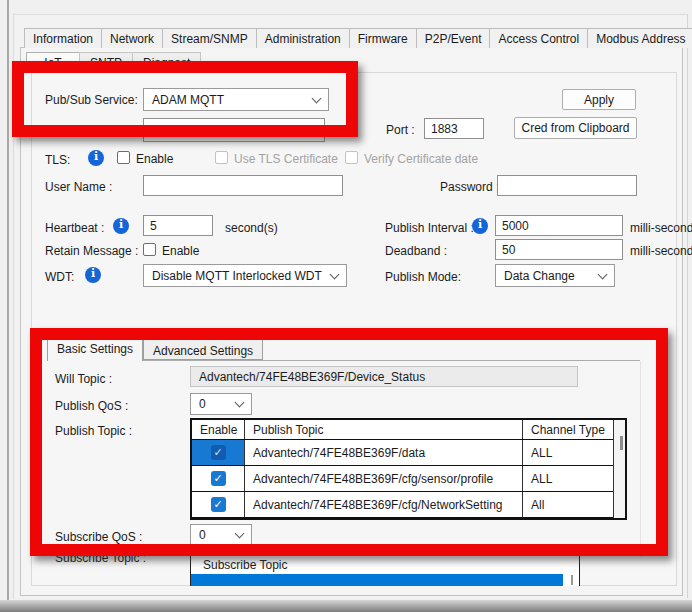  Describe the element at coordinates (402, 479) in the screenshot. I see `table-row: Advantech/74FE48BE369F/cfg/sensor/profil…` at that location.